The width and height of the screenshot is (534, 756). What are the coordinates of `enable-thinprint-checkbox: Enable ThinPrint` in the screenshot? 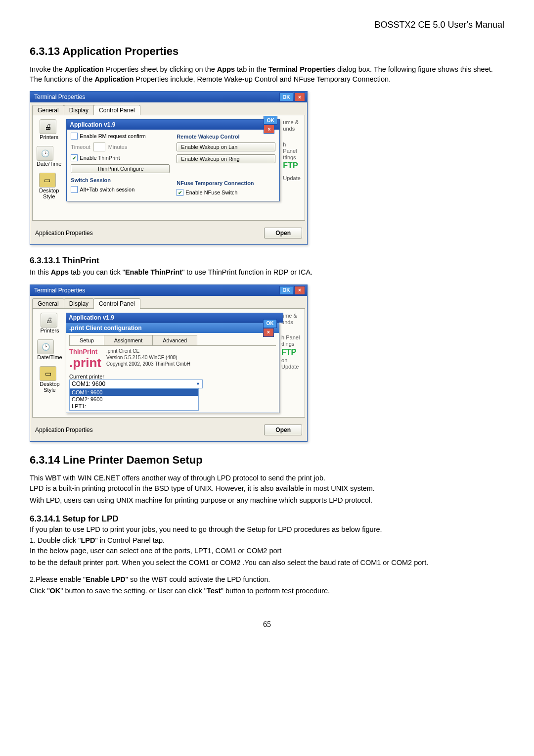 It's located at (120, 158).